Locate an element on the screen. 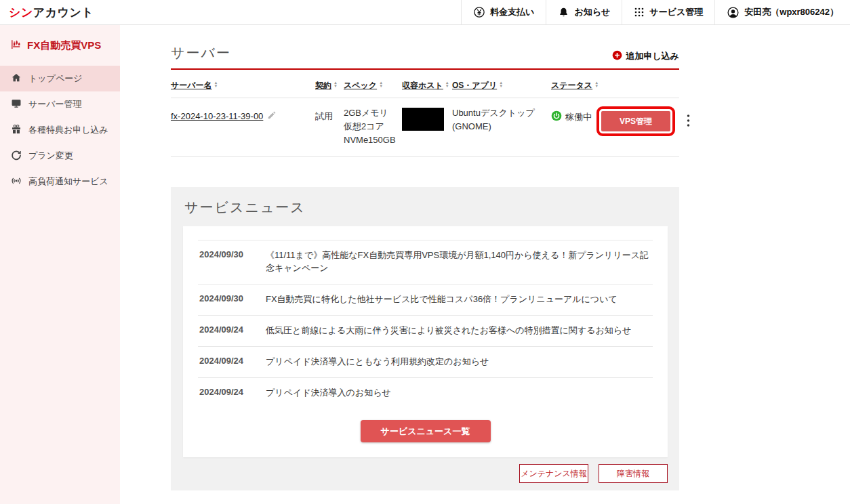 The image size is (850, 504). edit-pencil-icon is located at coordinates (272, 117).